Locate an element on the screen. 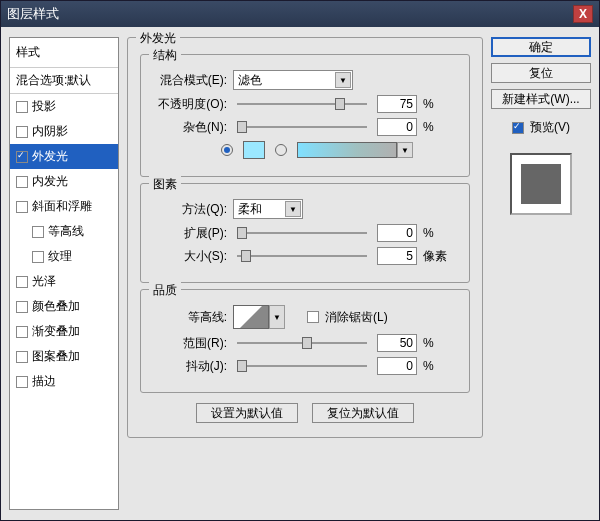 The image size is (600, 521). jitter-unit: % is located at coordinates (428, 366).